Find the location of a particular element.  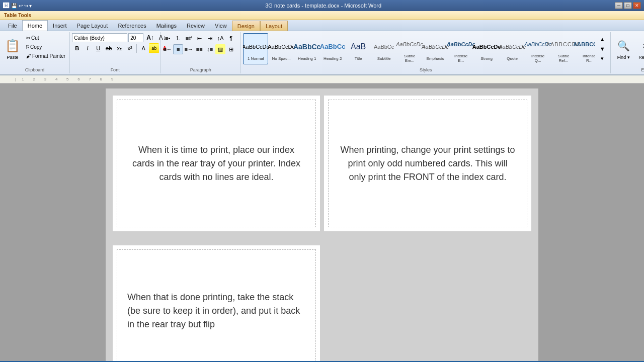

multilevel-button: ≡# is located at coordinates (189, 38).